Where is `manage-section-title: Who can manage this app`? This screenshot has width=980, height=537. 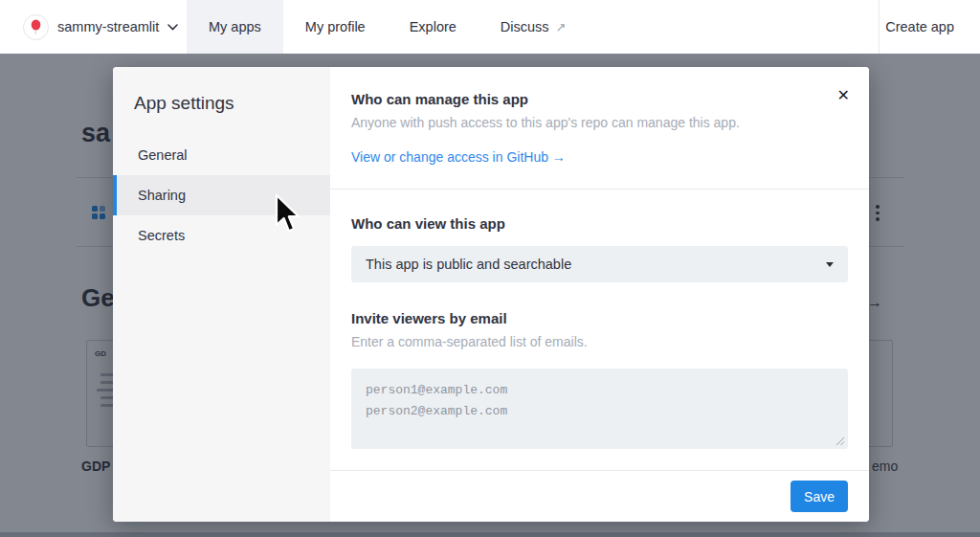
manage-section-title: Who can manage this app is located at coordinates (599, 100).